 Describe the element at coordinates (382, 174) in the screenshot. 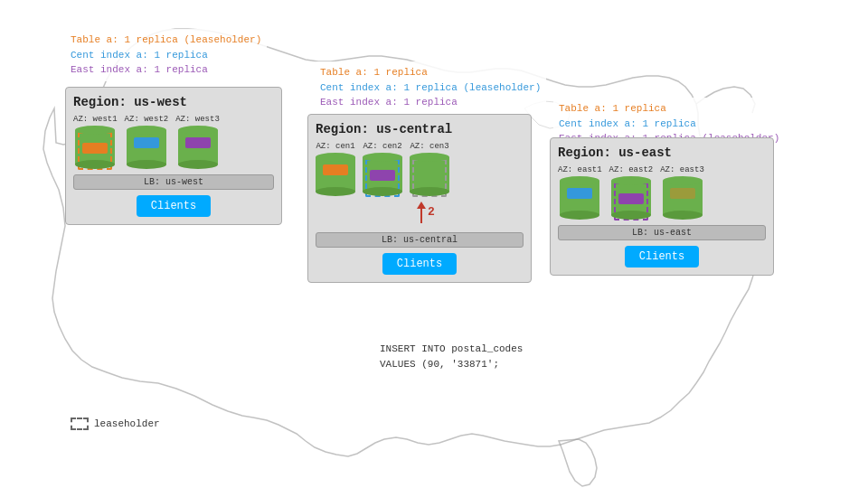

I see `cylinder-cen2` at that location.